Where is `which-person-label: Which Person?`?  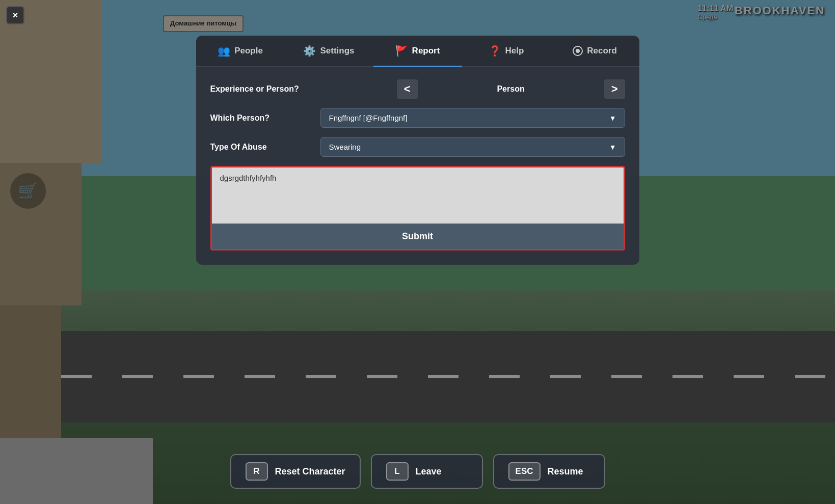
which-person-label: Which Person? is located at coordinates (261, 118).